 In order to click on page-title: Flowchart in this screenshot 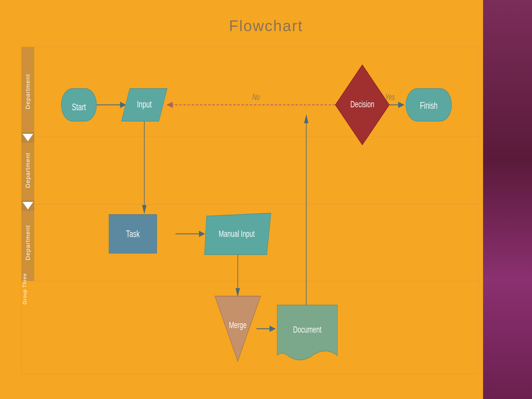, I will do `click(266, 17)`.